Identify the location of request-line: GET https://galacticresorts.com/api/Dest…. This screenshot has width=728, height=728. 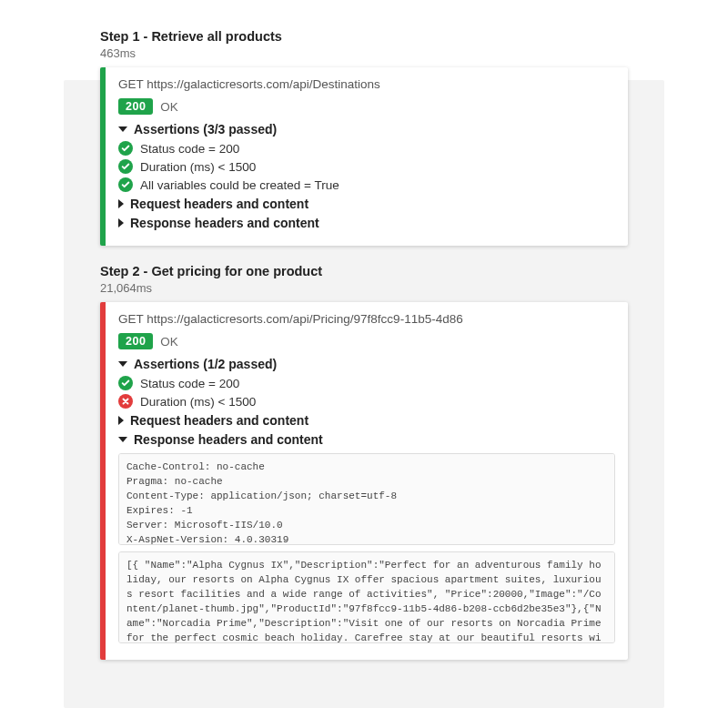
(367, 84).